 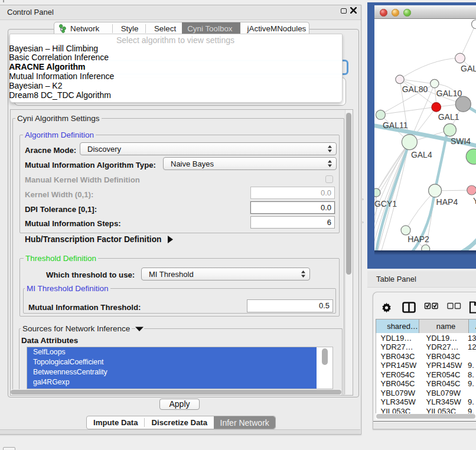 What do you see at coordinates (418, 239) in the screenshot?
I see `svg-text: HAP2` at bounding box center [418, 239].